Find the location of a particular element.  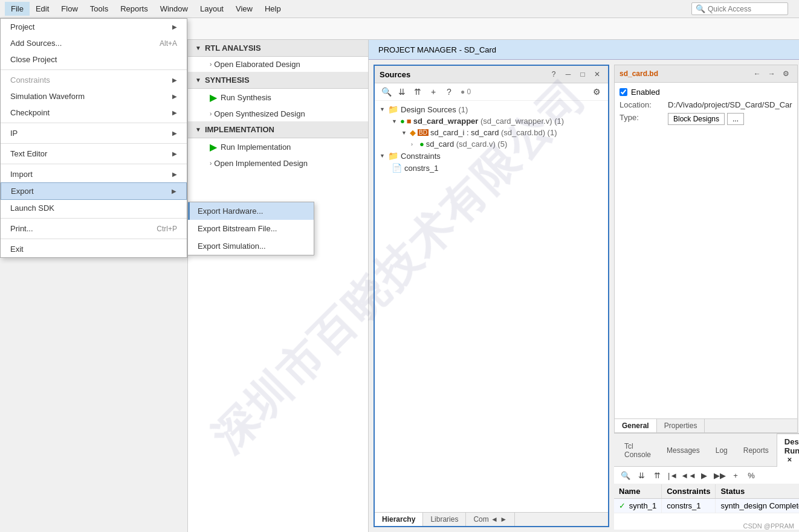

menu-help: Help is located at coordinates (273, 8).